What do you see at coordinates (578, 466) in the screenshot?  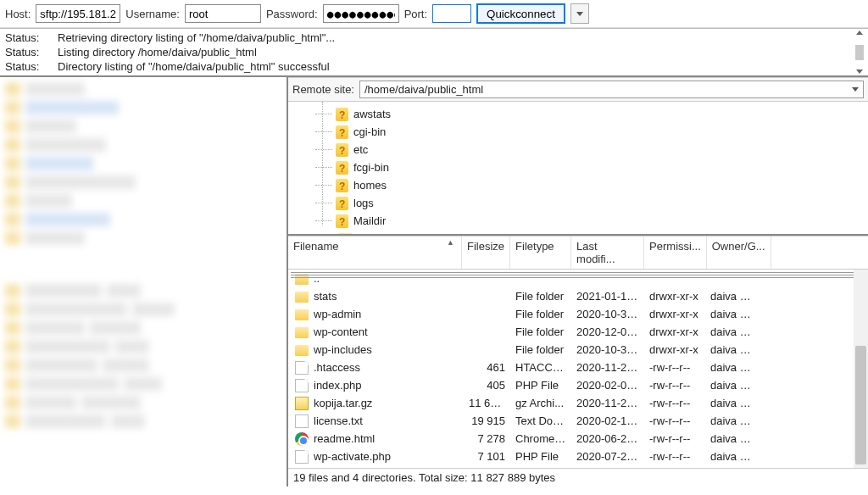 I see `file-row: wp-blog-header.php351PHP File2020-02-06.…` at bounding box center [578, 466].